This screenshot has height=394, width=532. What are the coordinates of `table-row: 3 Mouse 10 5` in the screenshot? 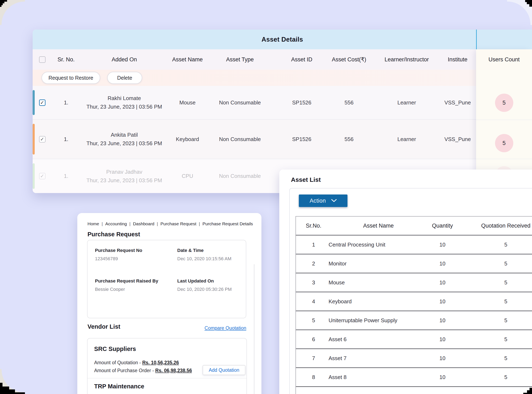 It's located at (414, 283).